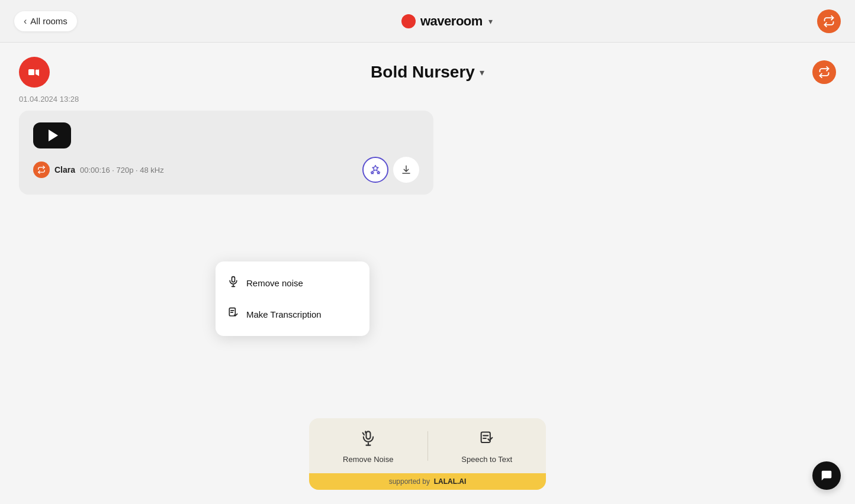 Image resolution: width=855 pixels, height=504 pixels. Describe the element at coordinates (41, 170) in the screenshot. I see `user-avatar` at that location.